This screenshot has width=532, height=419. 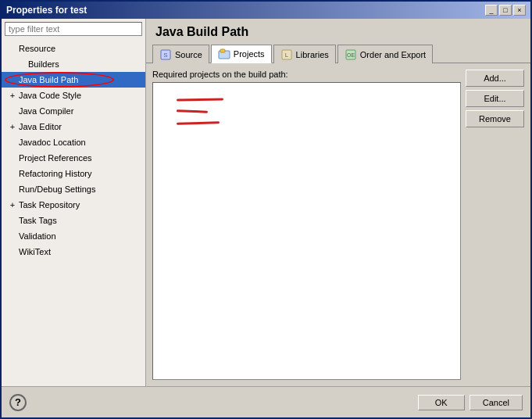 What do you see at coordinates (189, 55) in the screenshot?
I see `tab-source-label: Source` at bounding box center [189, 55].